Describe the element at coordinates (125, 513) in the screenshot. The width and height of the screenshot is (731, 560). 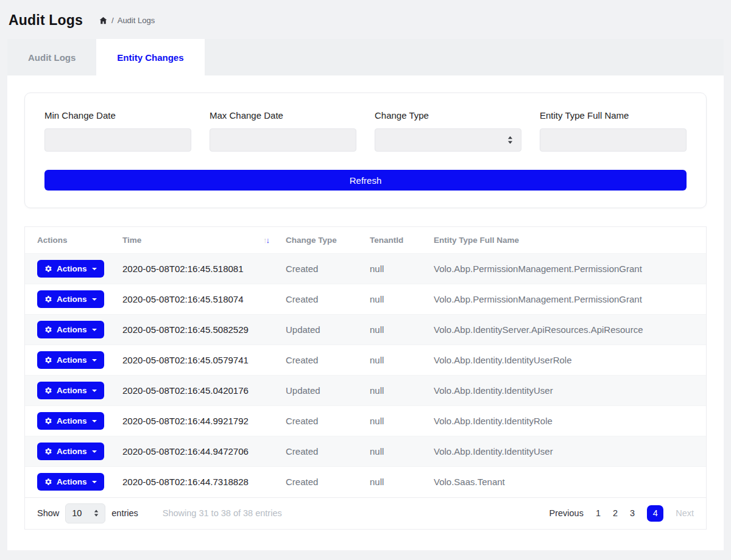
I see `entries-label: entries` at that location.